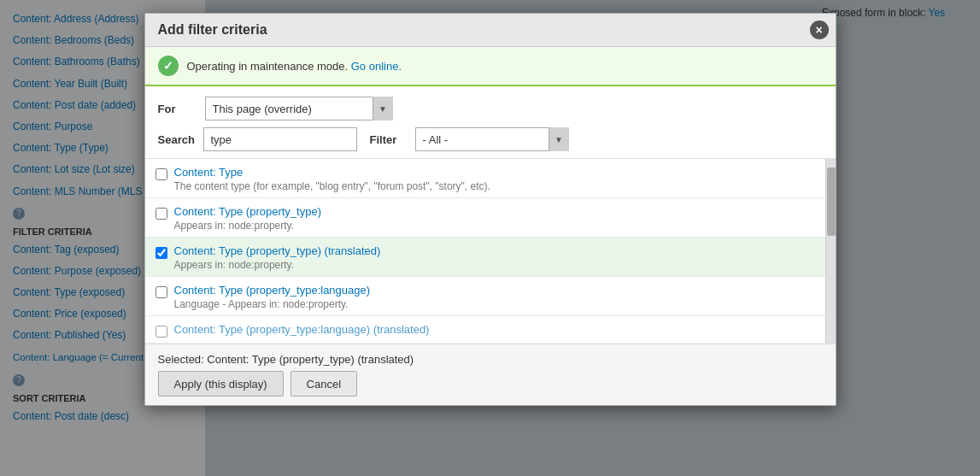  Describe the element at coordinates (492, 139) in the screenshot. I see `filter-select-wrapper: - All - Content Node ▼` at that location.